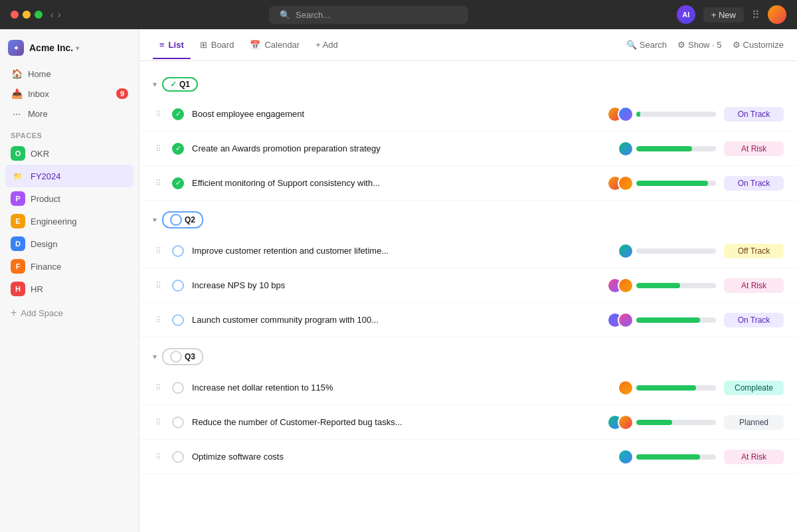  What do you see at coordinates (27, 15) in the screenshot?
I see `minimize-button` at bounding box center [27, 15].